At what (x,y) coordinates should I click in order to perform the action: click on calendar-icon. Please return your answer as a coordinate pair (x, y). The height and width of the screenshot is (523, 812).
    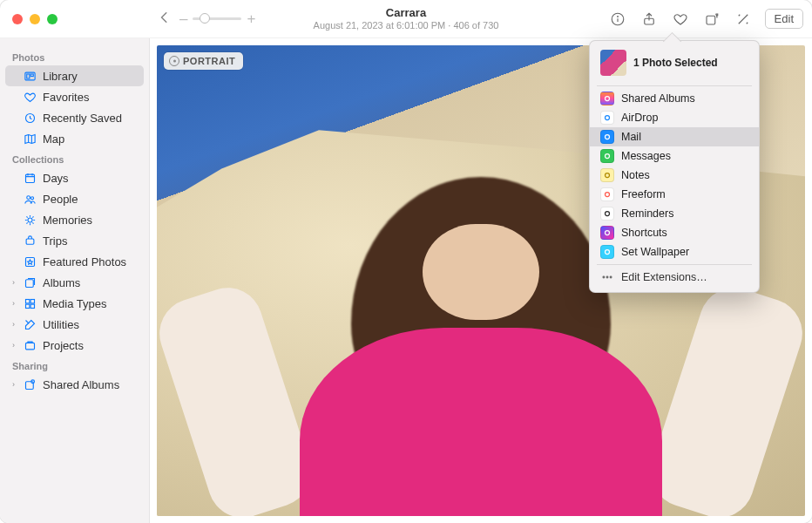
    Looking at the image, I should click on (30, 178).